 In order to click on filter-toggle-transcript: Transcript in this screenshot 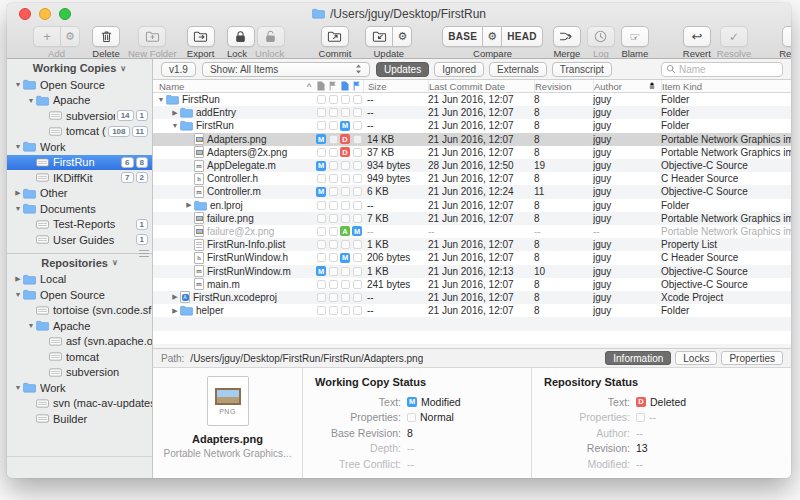, I will do `click(582, 70)`.